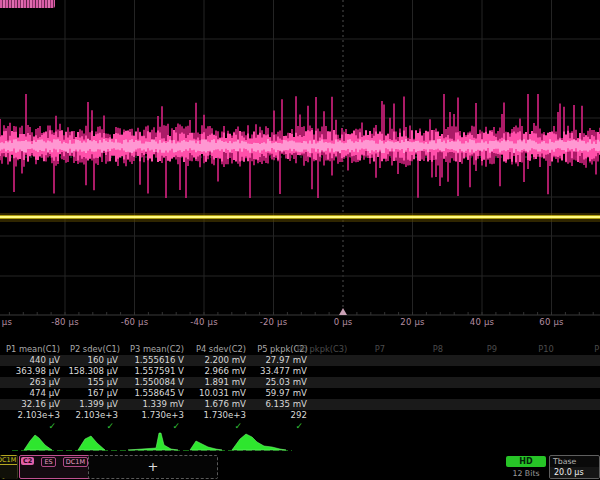 This screenshot has height=480, width=600. What do you see at coordinates (204, 322) in the screenshot?
I see `time-axis-label: -40 µs` at bounding box center [204, 322].